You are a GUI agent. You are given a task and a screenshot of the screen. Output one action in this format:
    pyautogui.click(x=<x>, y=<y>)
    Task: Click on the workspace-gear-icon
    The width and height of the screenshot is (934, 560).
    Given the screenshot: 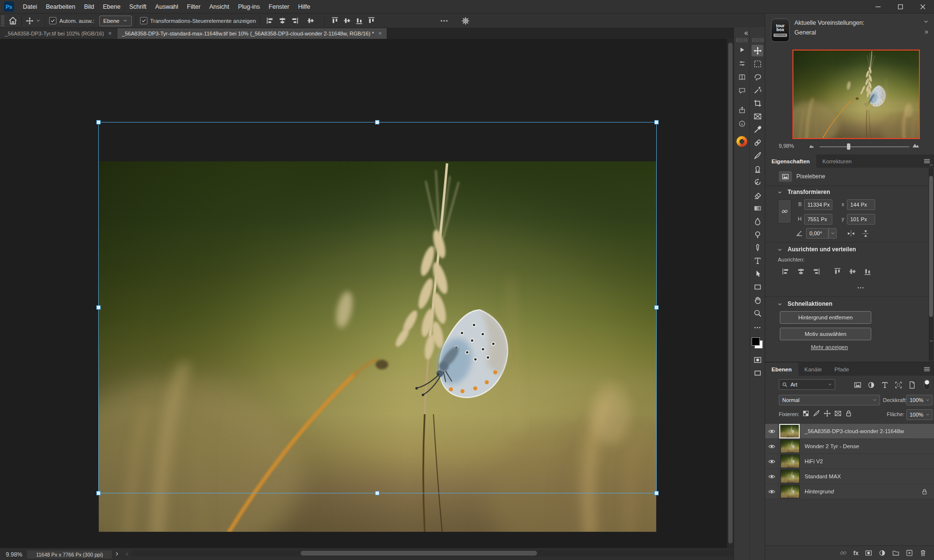 What is the action you would take?
    pyautogui.click(x=466, y=21)
    